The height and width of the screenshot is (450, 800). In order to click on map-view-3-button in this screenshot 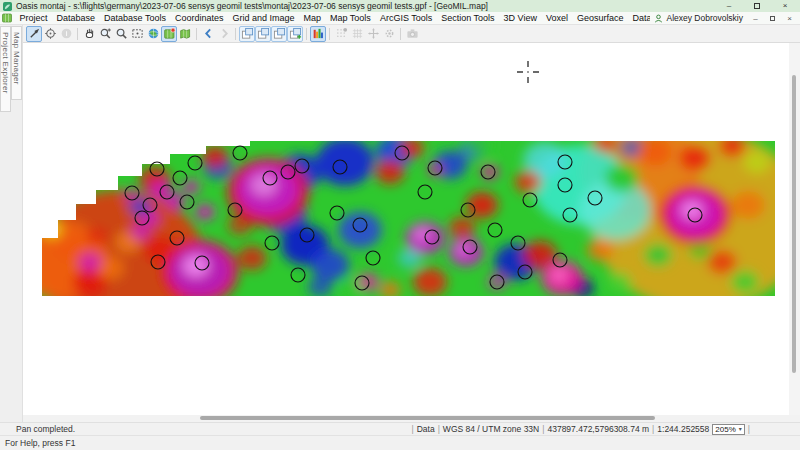, I will do `click(279, 34)`.